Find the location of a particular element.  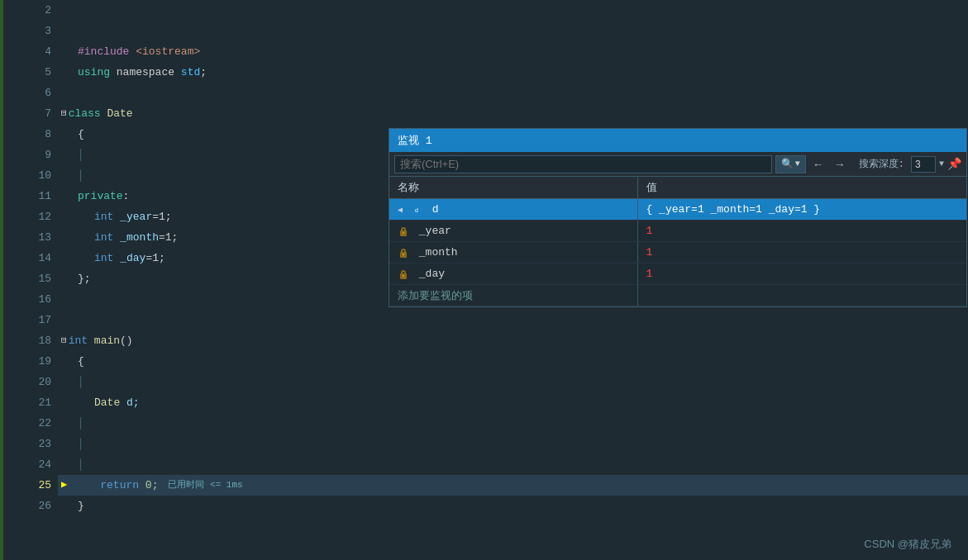

code-line-21: Date d; is located at coordinates (513, 403).